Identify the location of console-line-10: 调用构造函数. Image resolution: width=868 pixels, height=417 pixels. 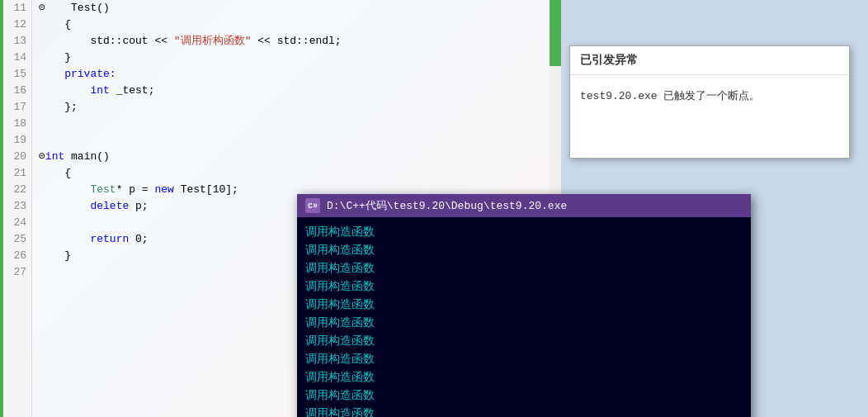
(524, 395).